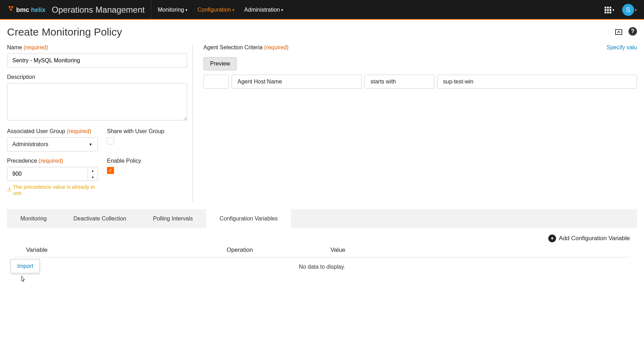  Describe the element at coordinates (48, 174) in the screenshot. I see `precedence-input` at that location.